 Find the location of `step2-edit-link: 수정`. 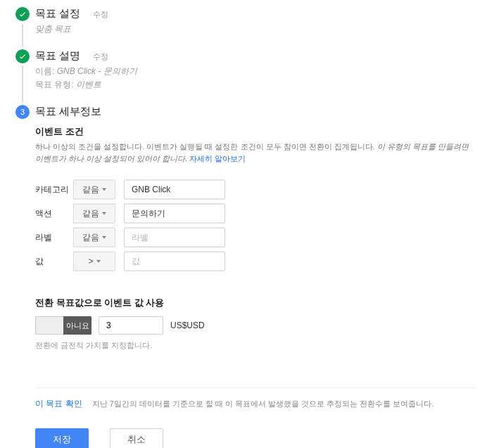

step2-edit-link: 수정 is located at coordinates (101, 56).